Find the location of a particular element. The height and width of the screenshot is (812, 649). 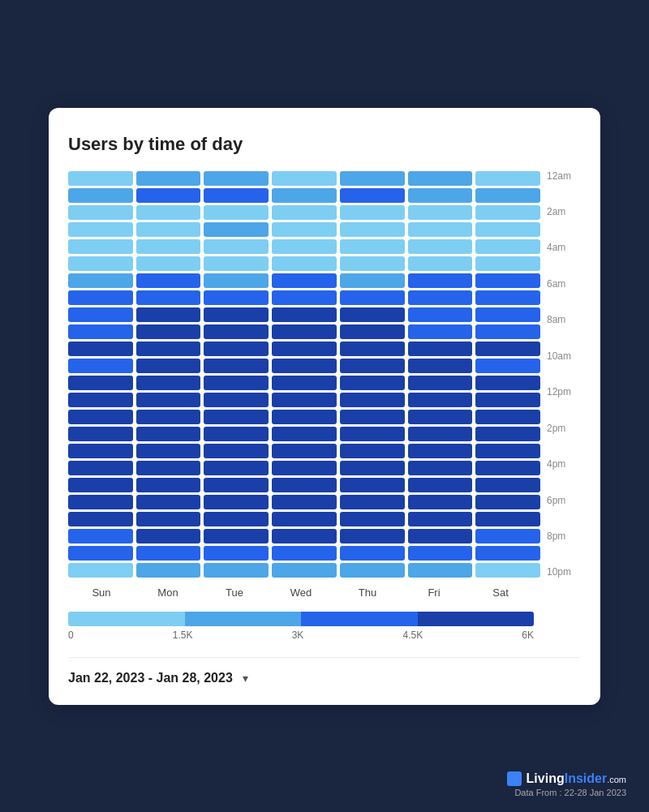

y-axis-label: 2am is located at coordinates (564, 212).